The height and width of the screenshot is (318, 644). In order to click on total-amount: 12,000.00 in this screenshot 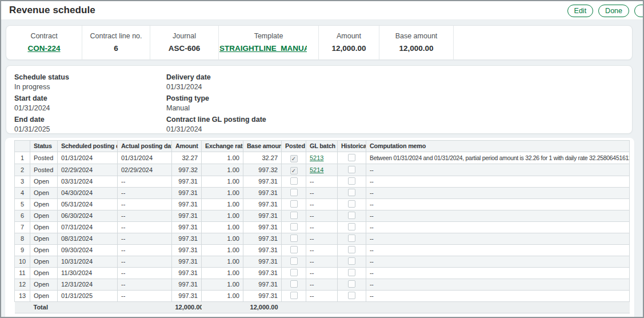, I will do `click(187, 308)`.